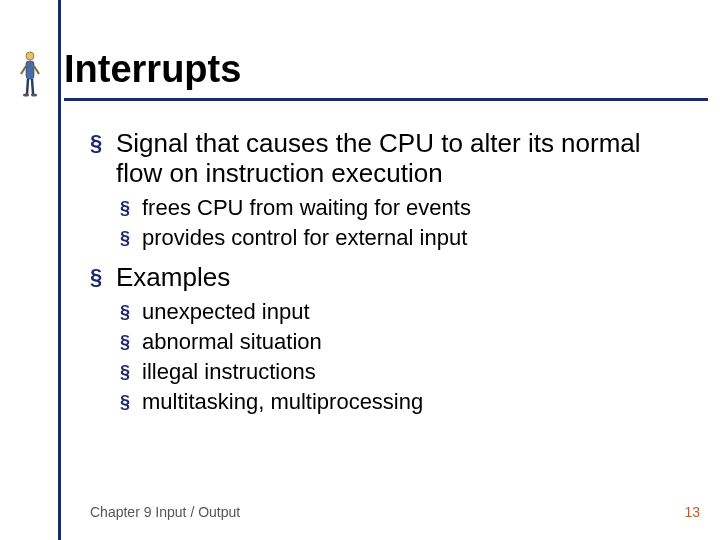 The image size is (720, 540). I want to click on bullet-text: illegal instructions, so click(229, 372).